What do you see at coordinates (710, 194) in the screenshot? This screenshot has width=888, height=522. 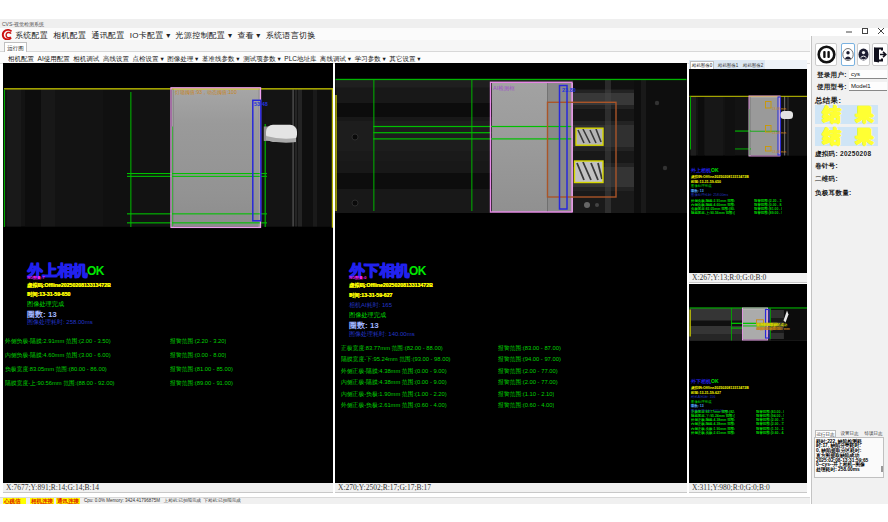 I see `svg-text: 图像处理耗时: 258.00ms` at bounding box center [710, 194].